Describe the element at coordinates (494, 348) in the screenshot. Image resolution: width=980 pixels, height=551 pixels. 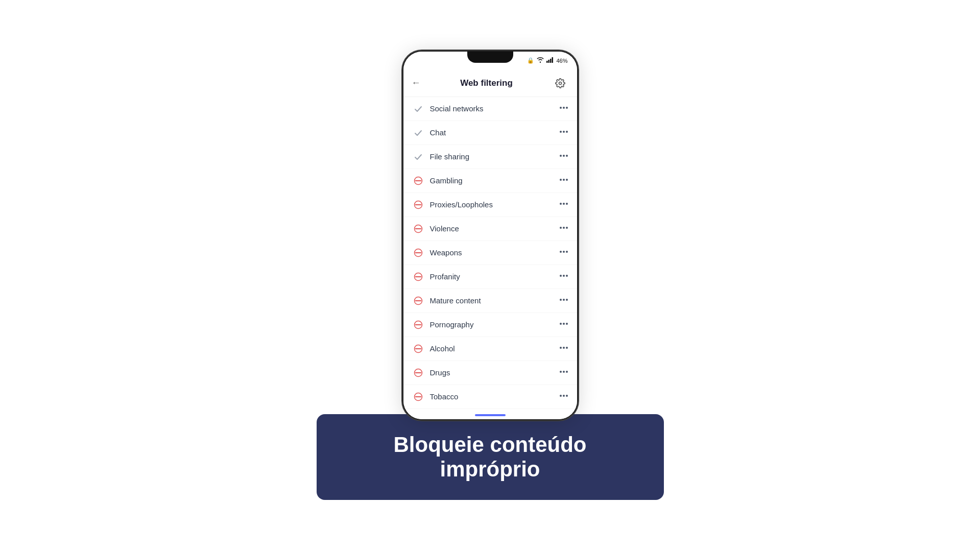
I see `filter-label-alcohol: Alcohol` at that location.